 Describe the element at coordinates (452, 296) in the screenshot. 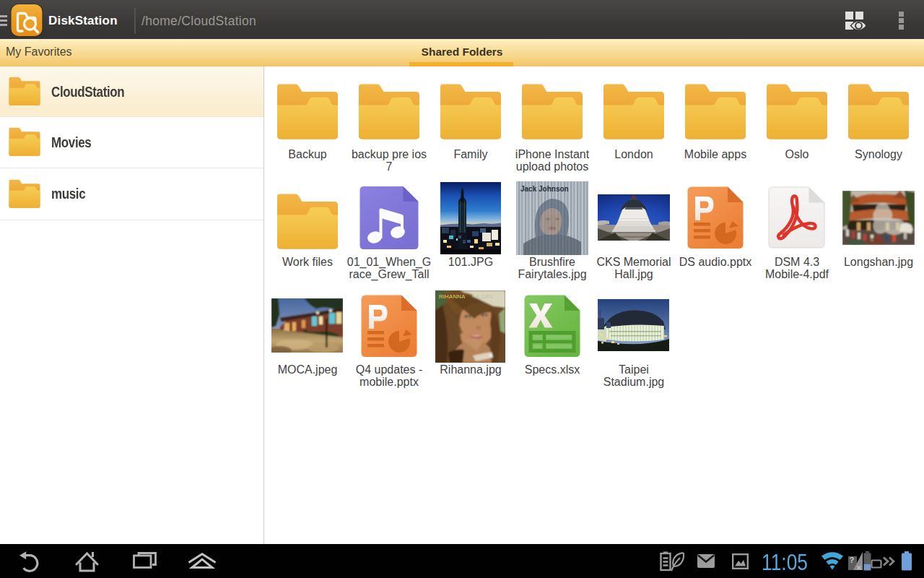

I see `svg-text: RIHANNA` at that location.